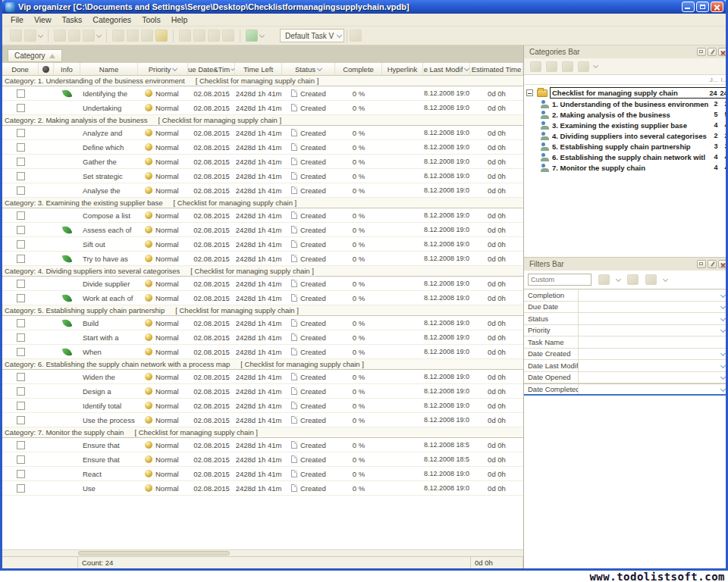 Image resolution: width=728 pixels, height=582 pixels. What do you see at coordinates (30, 36) in the screenshot?
I see `new-task-icon` at bounding box center [30, 36].